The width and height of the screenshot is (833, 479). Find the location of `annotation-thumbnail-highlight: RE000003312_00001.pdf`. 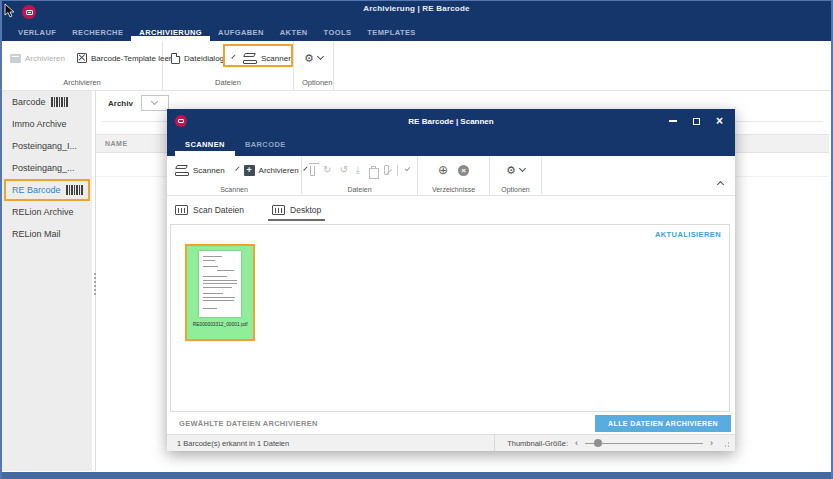

annotation-thumbnail-highlight: RE000003312_00001.pdf is located at coordinates (220, 292).